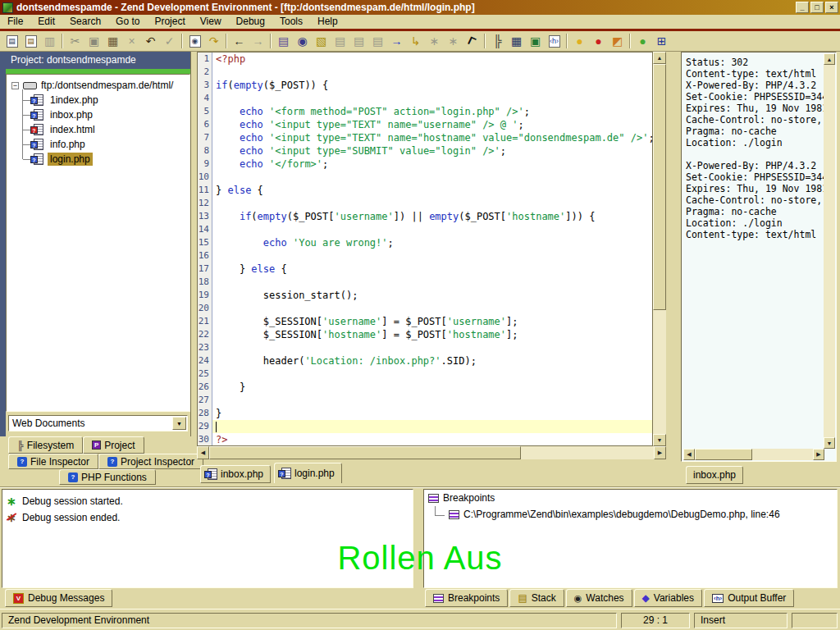 This screenshot has height=630, width=840. I want to click on editor-tab-login: ? login.php, so click(308, 472).